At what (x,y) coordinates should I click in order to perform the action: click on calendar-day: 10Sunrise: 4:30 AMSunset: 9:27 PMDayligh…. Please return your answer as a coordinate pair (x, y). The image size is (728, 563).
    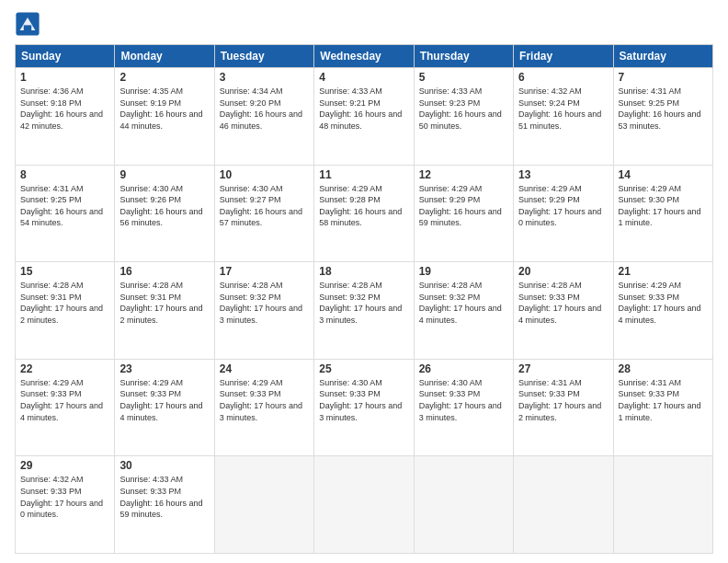
    Looking at the image, I should click on (264, 213).